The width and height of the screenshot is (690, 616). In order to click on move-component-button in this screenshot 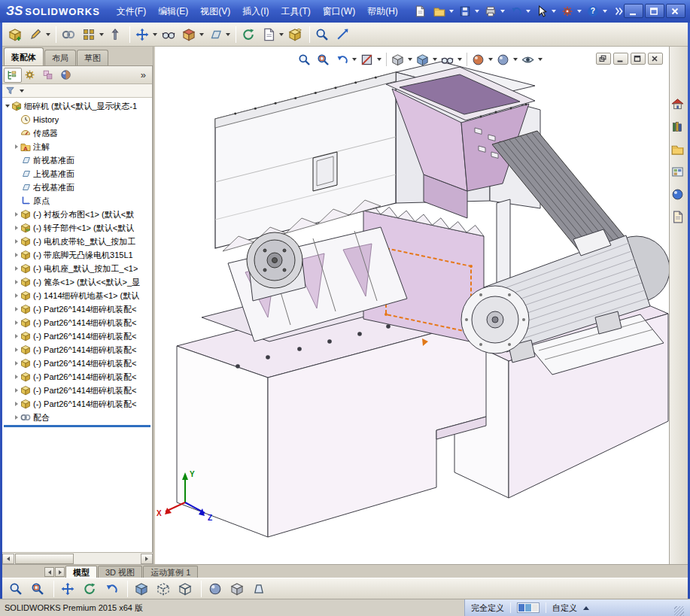, I will do `click(146, 35)`.